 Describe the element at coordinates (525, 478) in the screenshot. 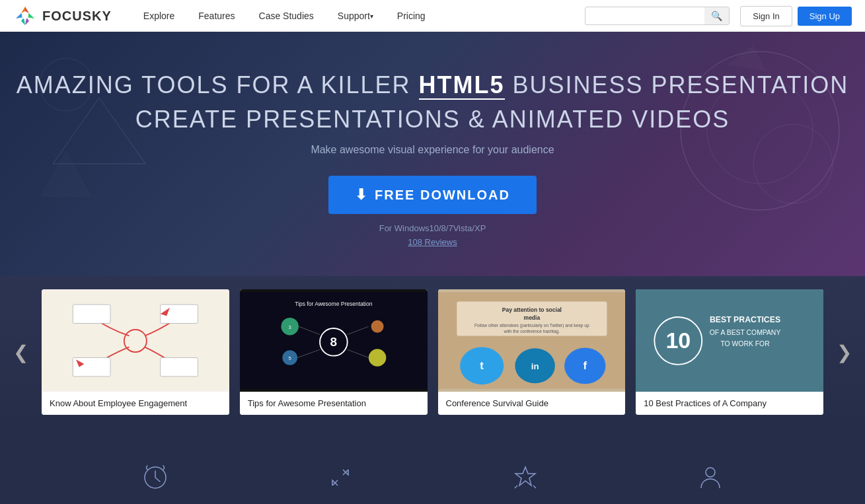

I see `star-icon` at that location.